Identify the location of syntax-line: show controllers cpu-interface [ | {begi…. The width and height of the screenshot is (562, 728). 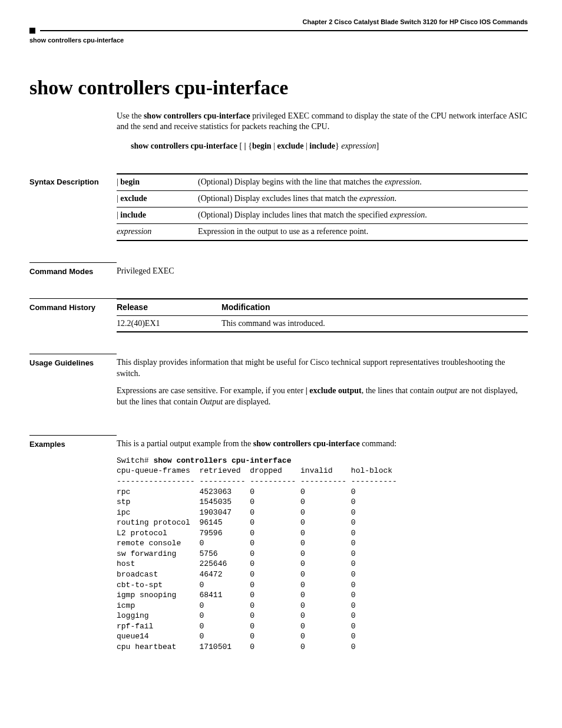
(329, 146).